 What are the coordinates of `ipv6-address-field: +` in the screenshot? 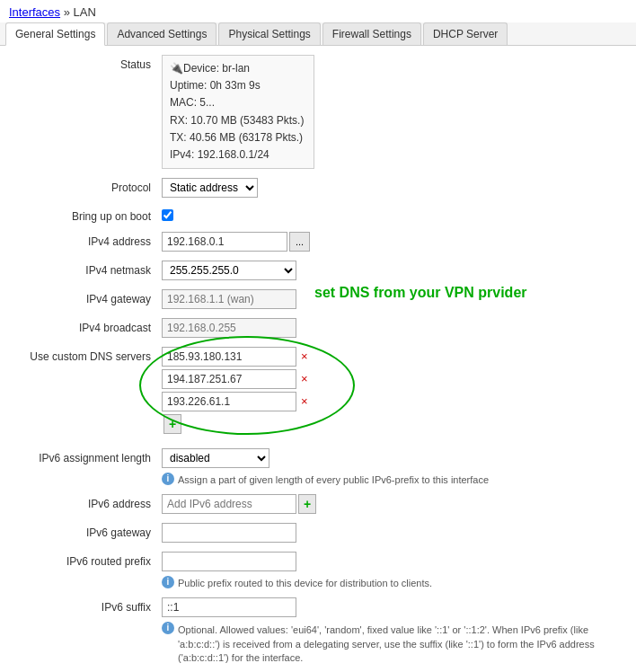 It's located at (239, 504).